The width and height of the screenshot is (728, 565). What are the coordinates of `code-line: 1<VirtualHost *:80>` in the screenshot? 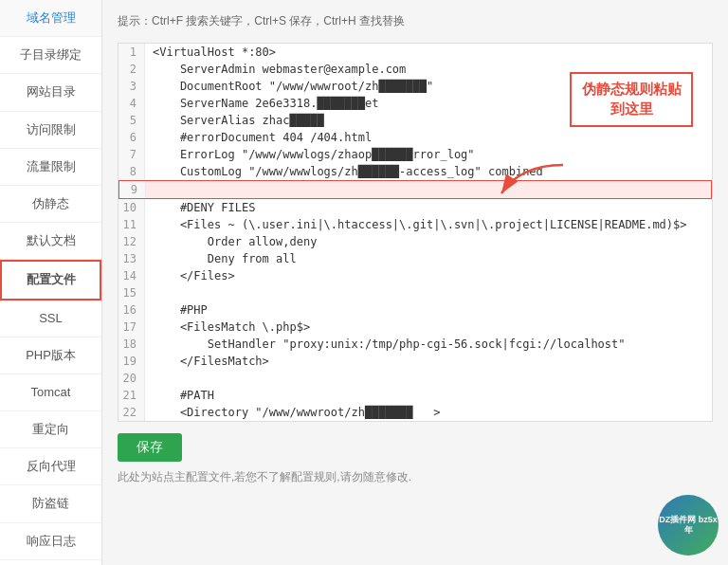 It's located at (415, 52).